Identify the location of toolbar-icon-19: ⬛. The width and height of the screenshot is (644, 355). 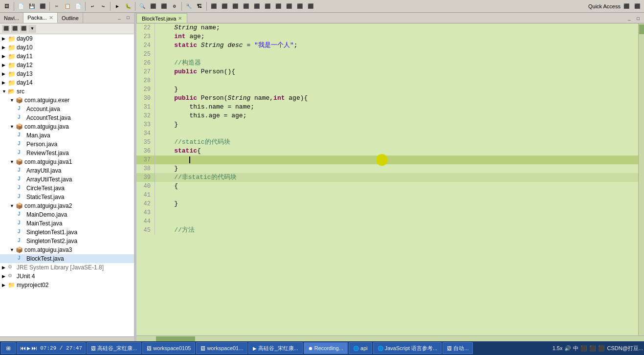
(257, 6).